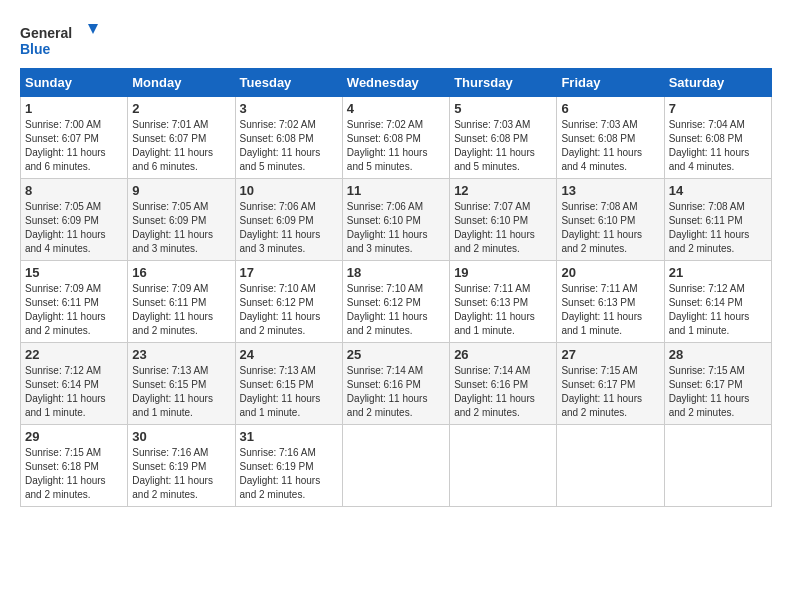 This screenshot has height=612, width=792. I want to click on calendar-day-cell: 2Sunrise: 7:01 AMSunset: 6:07 PMDaylight…, so click(182, 138).